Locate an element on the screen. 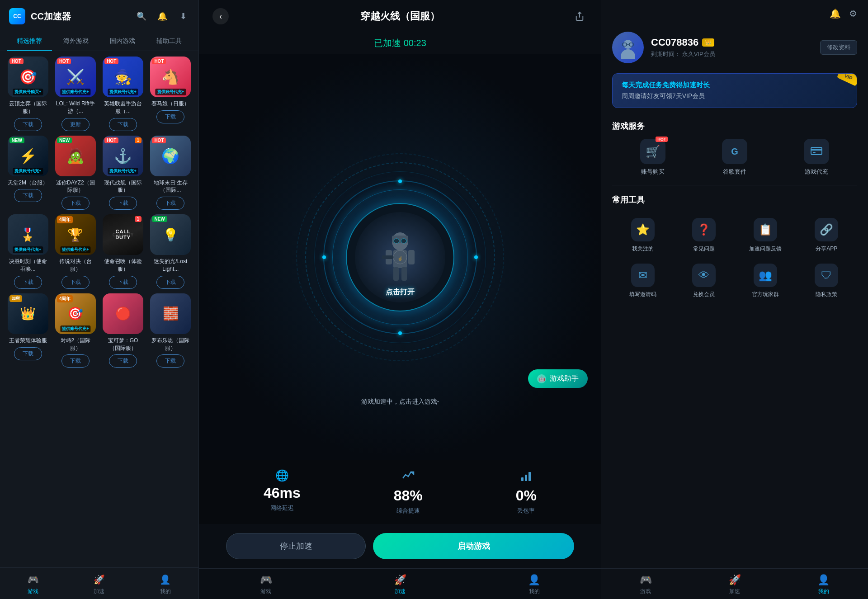  game-thumb: NEW 💡 is located at coordinates (170, 235).